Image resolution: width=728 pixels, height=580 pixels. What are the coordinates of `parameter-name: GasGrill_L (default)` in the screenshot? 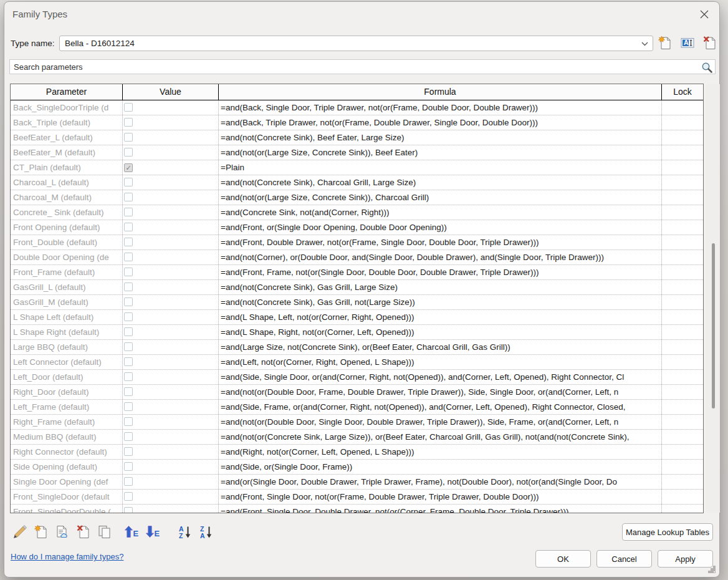 It's located at (67, 287).